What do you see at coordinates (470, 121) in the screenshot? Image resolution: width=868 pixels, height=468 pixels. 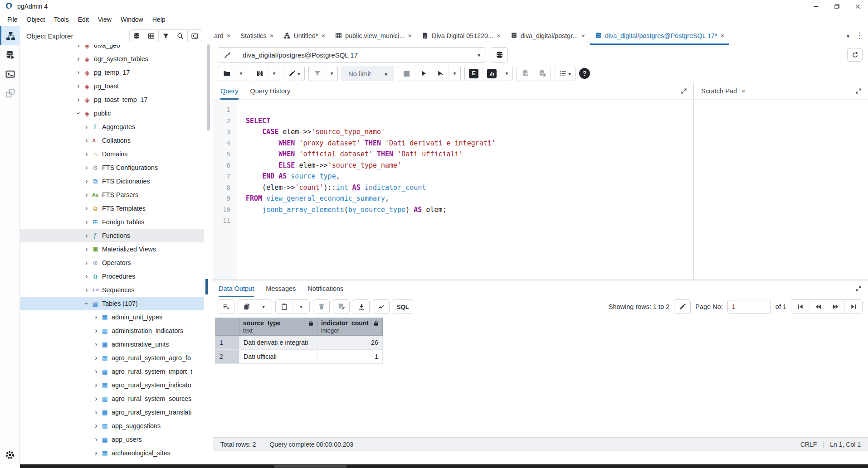 I see `code-line: SELECT` at bounding box center [470, 121].